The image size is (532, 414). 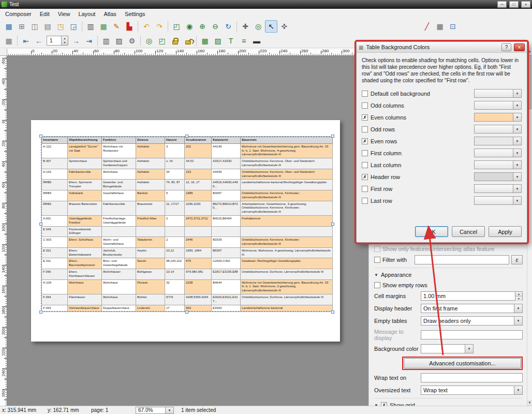 I want to click on menu-edit: Edit, so click(x=45, y=14).